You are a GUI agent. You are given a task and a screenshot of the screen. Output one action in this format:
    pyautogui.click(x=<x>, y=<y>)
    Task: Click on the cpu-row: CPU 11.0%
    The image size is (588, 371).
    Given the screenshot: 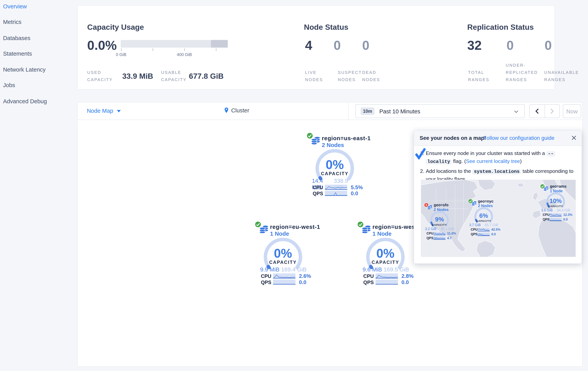 What is the action you would take?
    pyautogui.click(x=441, y=233)
    